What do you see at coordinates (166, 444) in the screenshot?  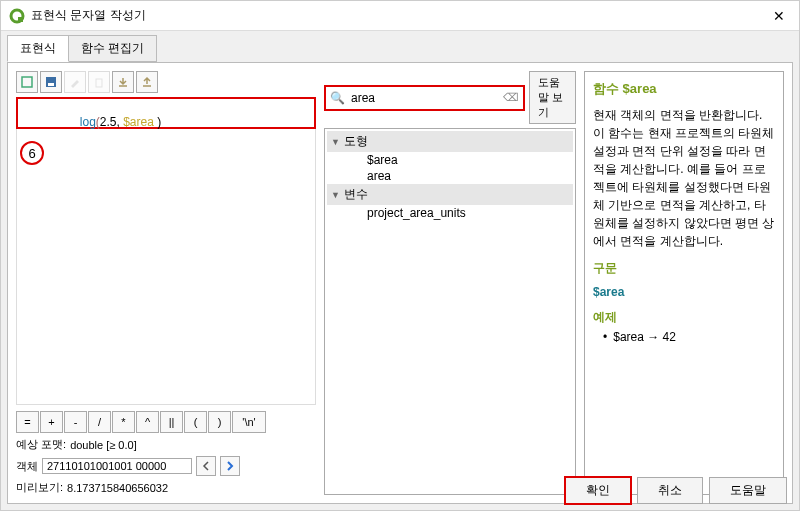 I see `expected-format-row: 예상 포맷: double [≥ 0.0]` at bounding box center [166, 444].